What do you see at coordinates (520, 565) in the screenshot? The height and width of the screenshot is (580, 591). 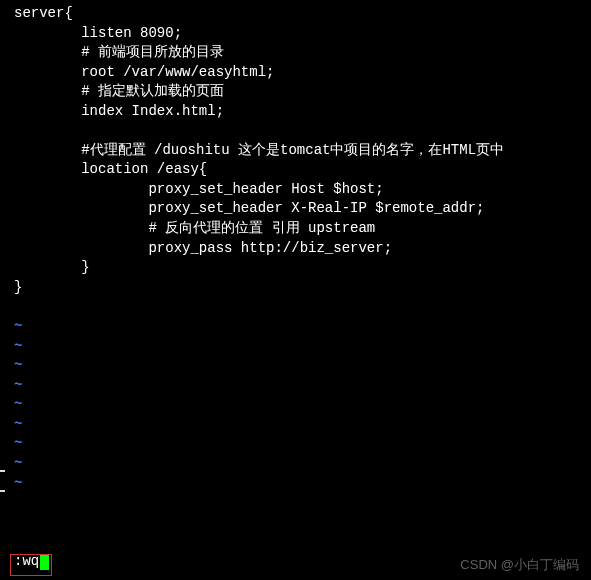 I see `watermark-text: CSDN @小白丁编码` at bounding box center [520, 565].